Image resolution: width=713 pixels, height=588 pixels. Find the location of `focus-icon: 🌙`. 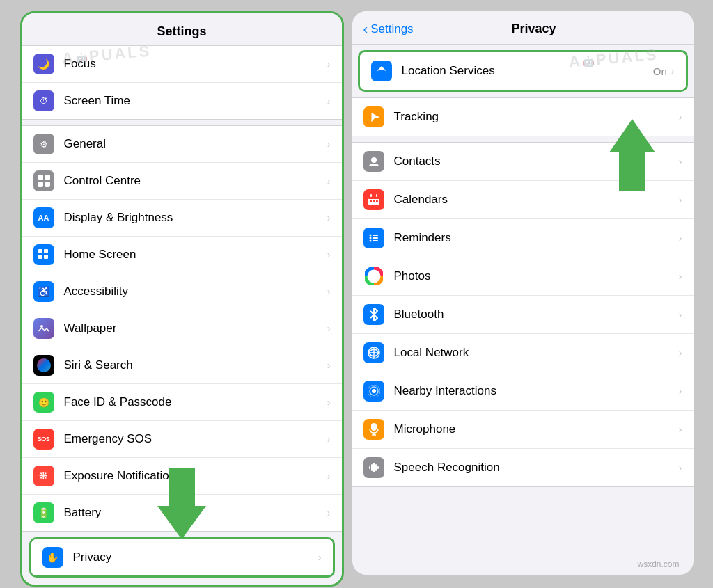

focus-icon: 🌙 is located at coordinates (44, 64).